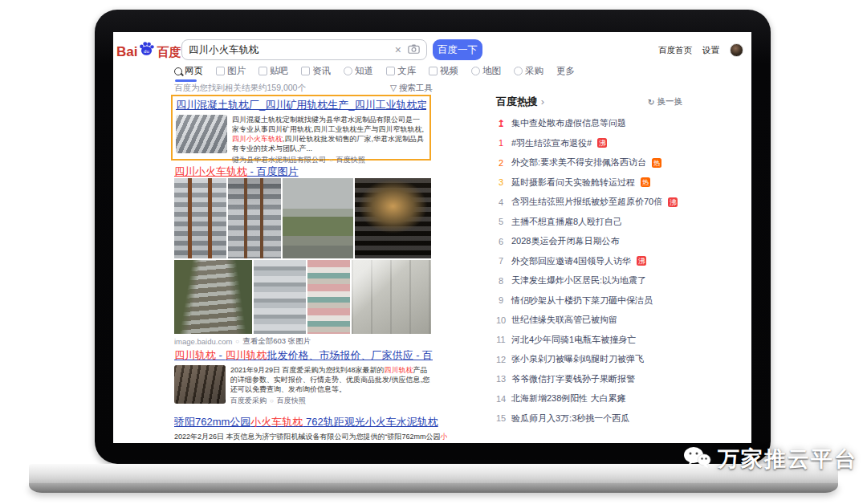 This screenshot has width=867, height=504. I want to click on baidu-logo: Bai du 百度, so click(149, 50).